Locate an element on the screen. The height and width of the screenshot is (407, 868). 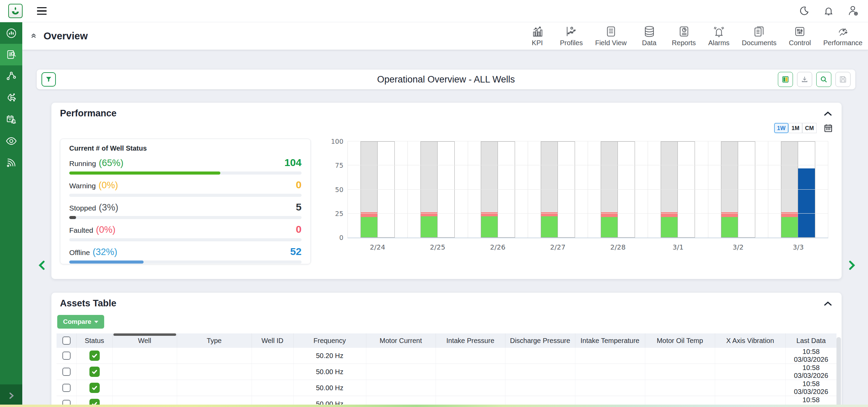
compare-button: Compare is located at coordinates (81, 322).